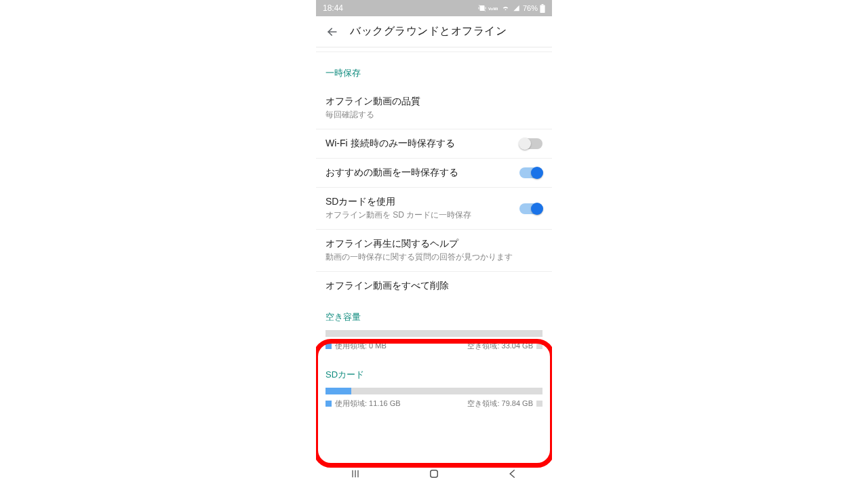 The image size is (868, 488). I want to click on storage-internal-used-label: 使用領域: 0 MB, so click(361, 346).